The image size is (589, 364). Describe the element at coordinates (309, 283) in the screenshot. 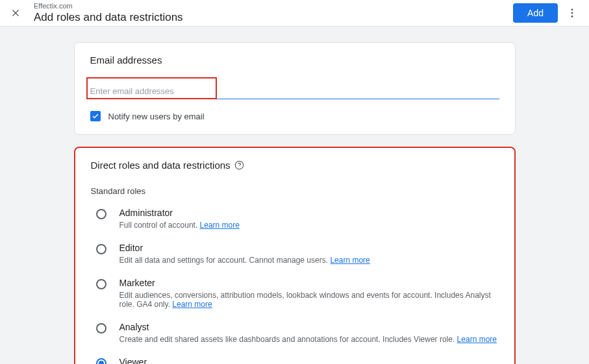

I see `role-name: Marketer` at that location.